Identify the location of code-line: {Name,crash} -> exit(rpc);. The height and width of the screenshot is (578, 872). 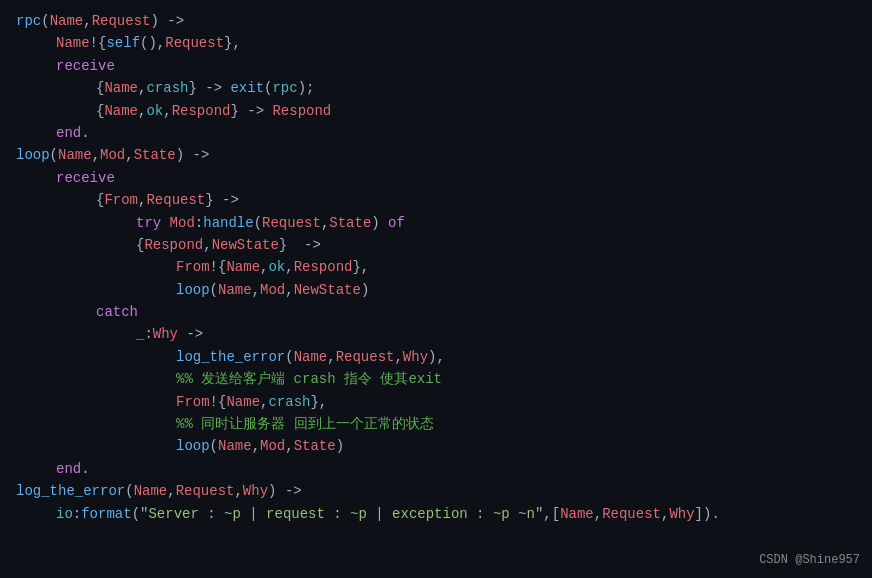
(436, 88).